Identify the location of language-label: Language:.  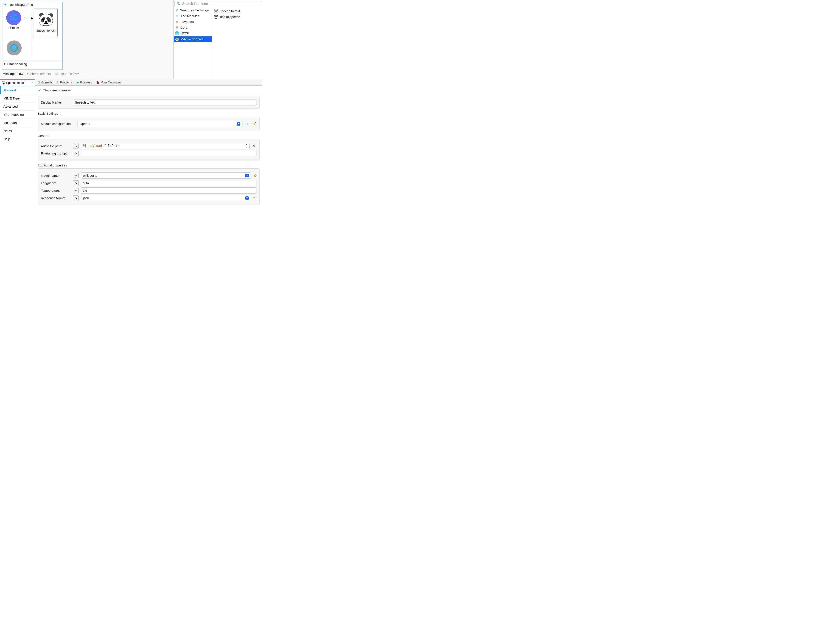
(56, 183).